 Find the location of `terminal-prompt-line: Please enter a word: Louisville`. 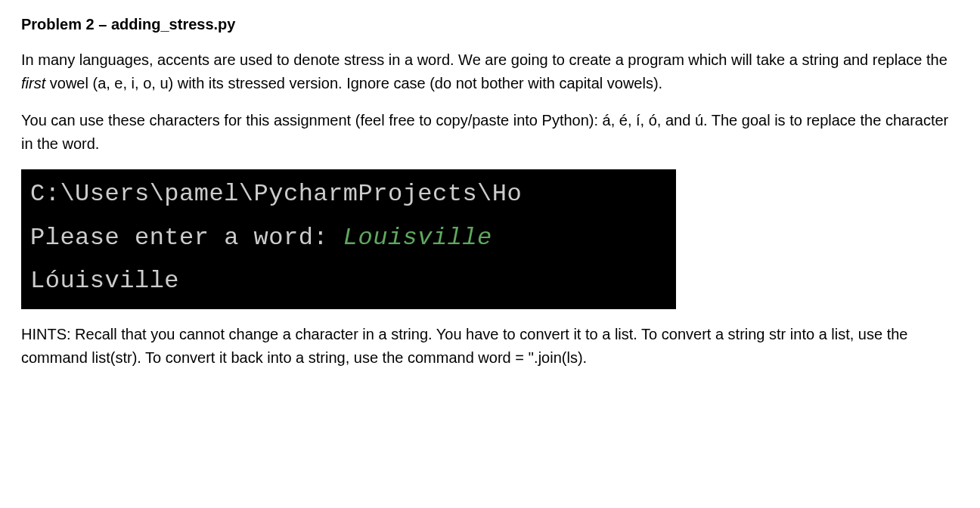

terminal-prompt-line: Please enter a word: Louisville is located at coordinates (349, 238).